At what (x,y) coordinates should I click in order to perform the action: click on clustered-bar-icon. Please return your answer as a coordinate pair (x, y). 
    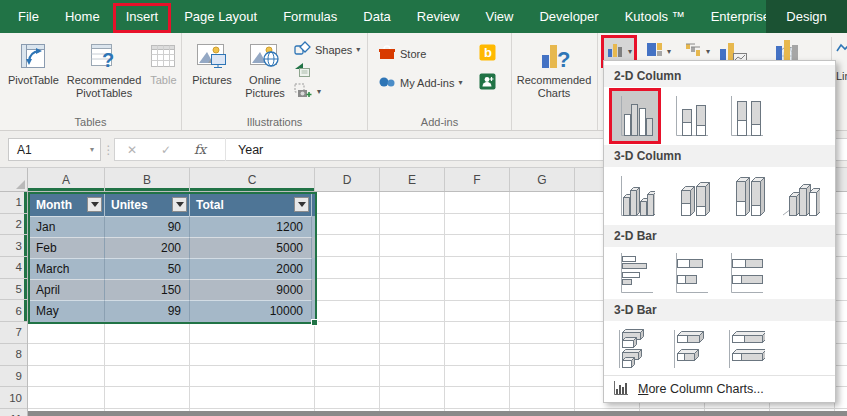
    Looking at the image, I should click on (635, 273).